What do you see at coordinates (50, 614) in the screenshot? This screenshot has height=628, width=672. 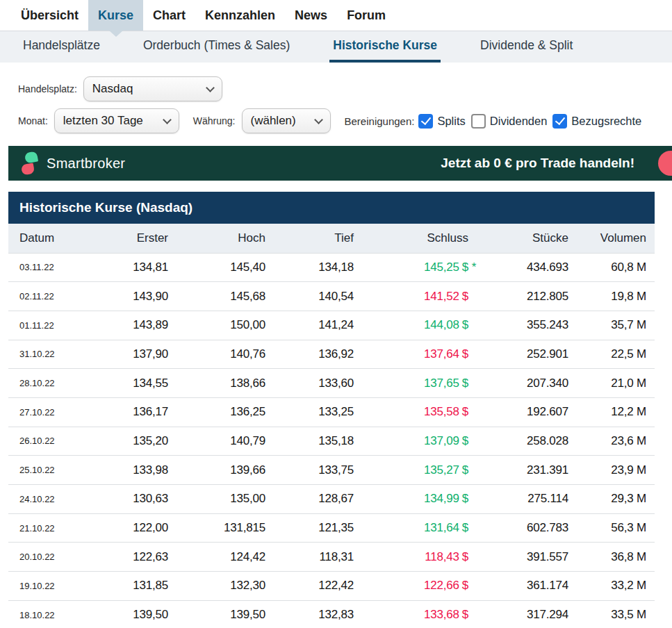 I see `cell-datum: 18.10.22` at bounding box center [50, 614].